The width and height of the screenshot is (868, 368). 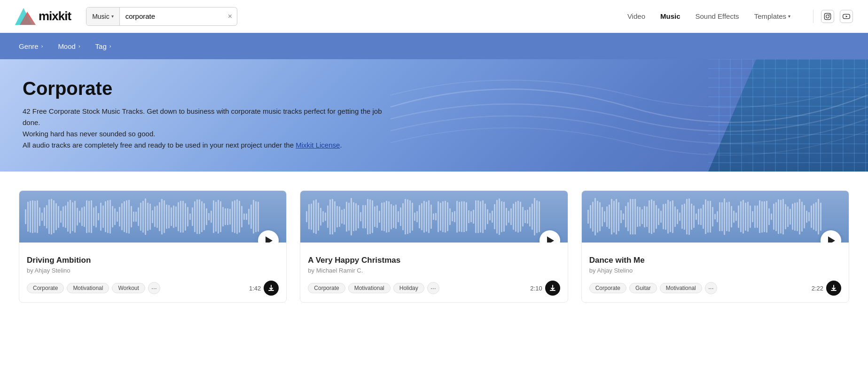 I want to click on track-title: Dance with Me, so click(x=715, y=260).